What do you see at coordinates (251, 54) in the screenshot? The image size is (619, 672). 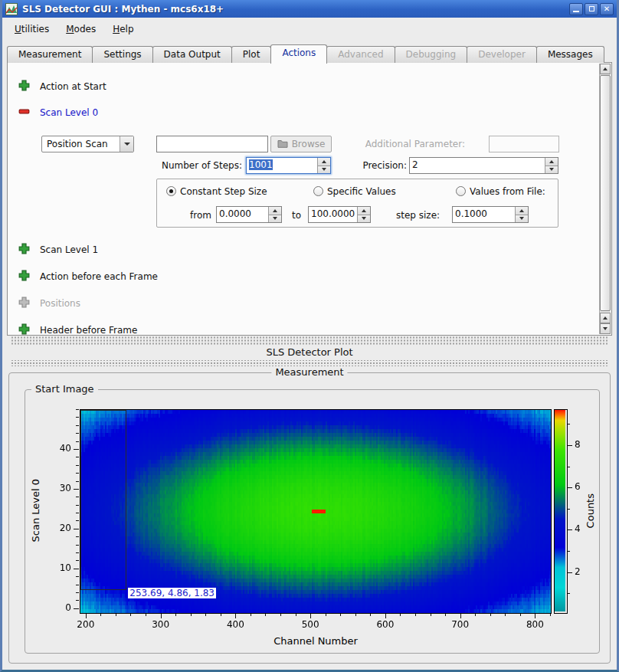 I see `tab-plot: Plot` at bounding box center [251, 54].